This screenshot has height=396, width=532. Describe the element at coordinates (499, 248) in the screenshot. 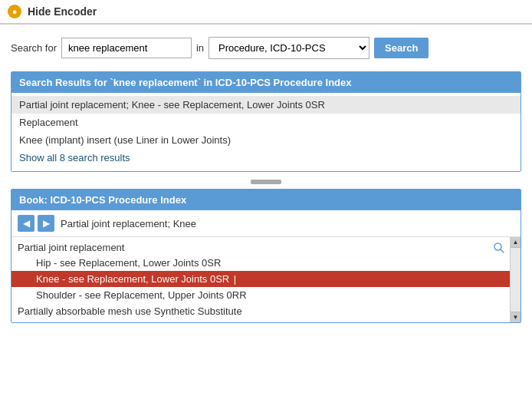

I see `book-search-icon` at that location.